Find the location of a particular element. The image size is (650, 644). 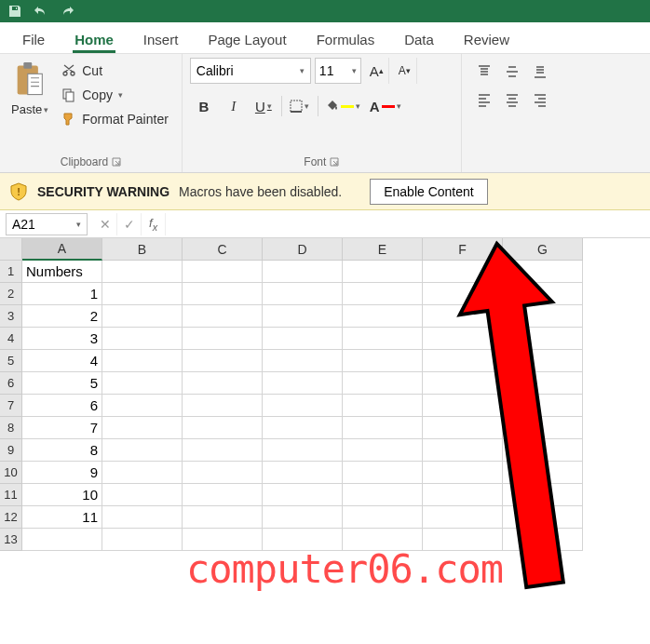

tab-formulas: Formulas is located at coordinates (346, 39).